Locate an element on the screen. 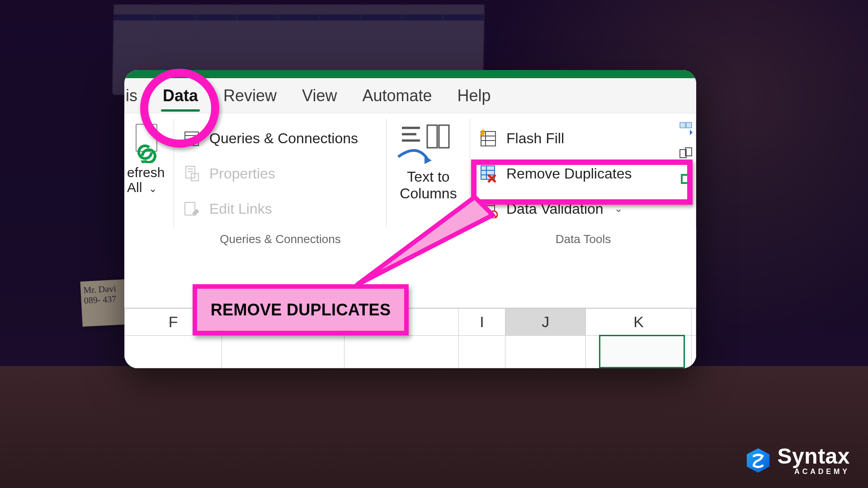 The width and height of the screenshot is (868, 488). tab-automate: Automate is located at coordinates (397, 96).